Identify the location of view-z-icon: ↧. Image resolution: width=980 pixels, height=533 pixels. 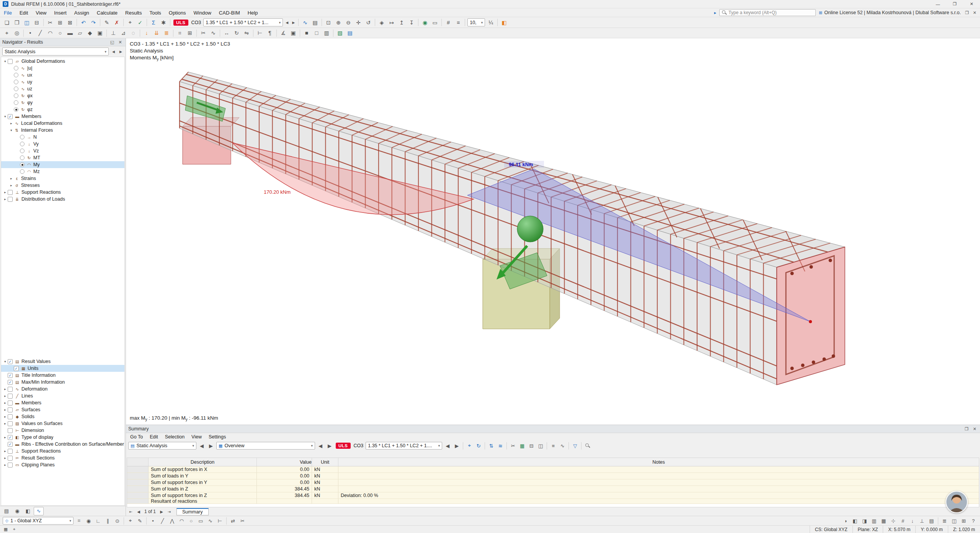
(412, 23).